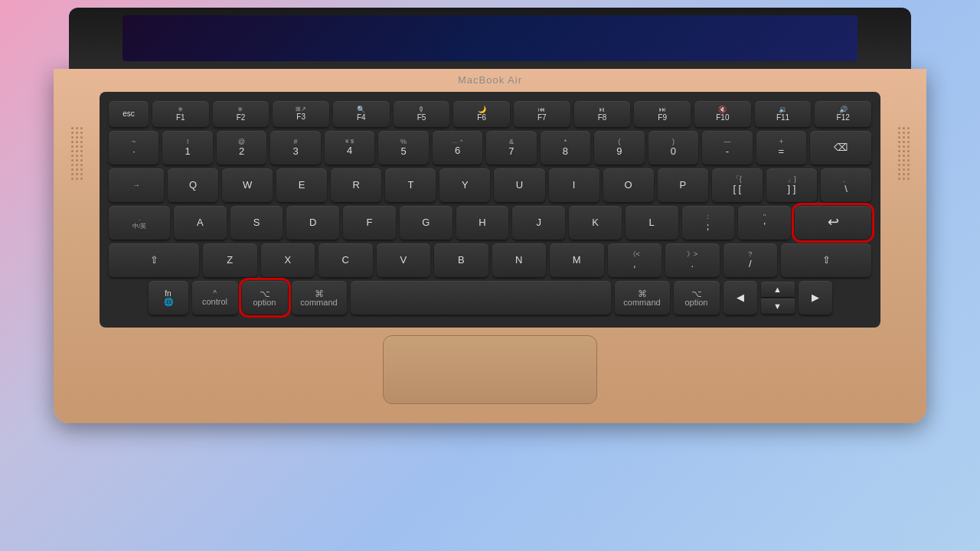  What do you see at coordinates (422, 114) in the screenshot?
I see `key-f5: 🎙F5` at bounding box center [422, 114].